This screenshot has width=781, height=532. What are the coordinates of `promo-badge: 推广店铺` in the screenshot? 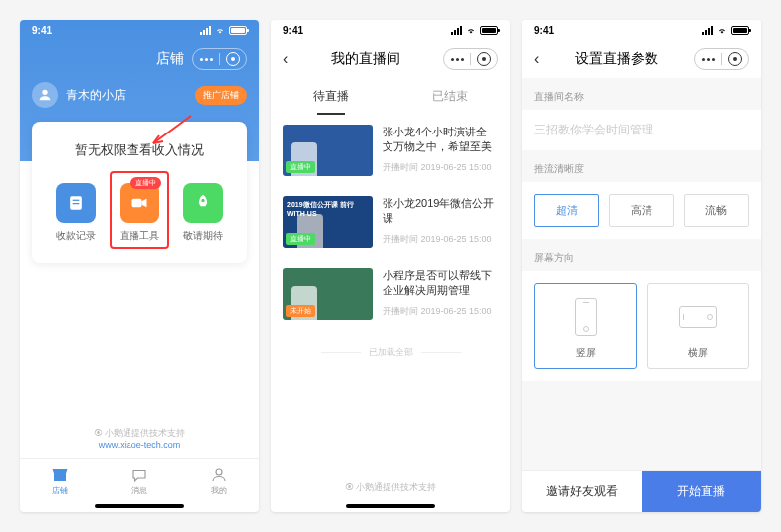 It's located at (221, 96).